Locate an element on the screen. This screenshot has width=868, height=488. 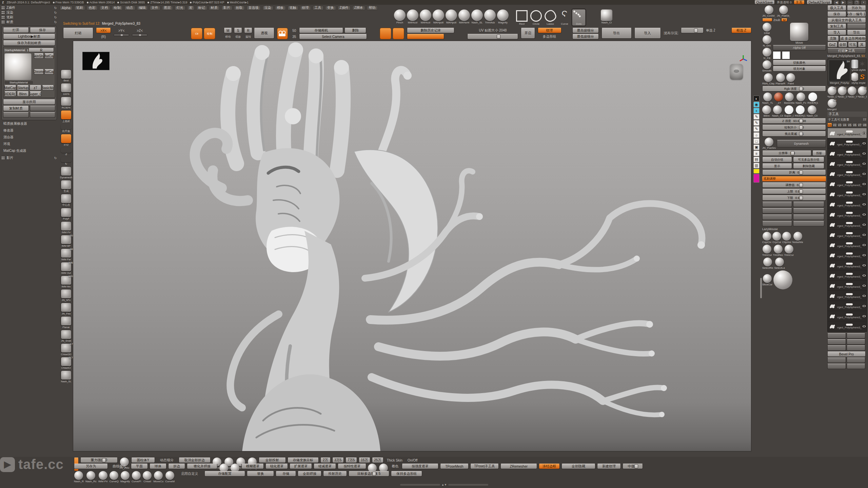
snake-brush-thumbnail: JN_PoeSnakeSp is located at coordinates (769, 144).